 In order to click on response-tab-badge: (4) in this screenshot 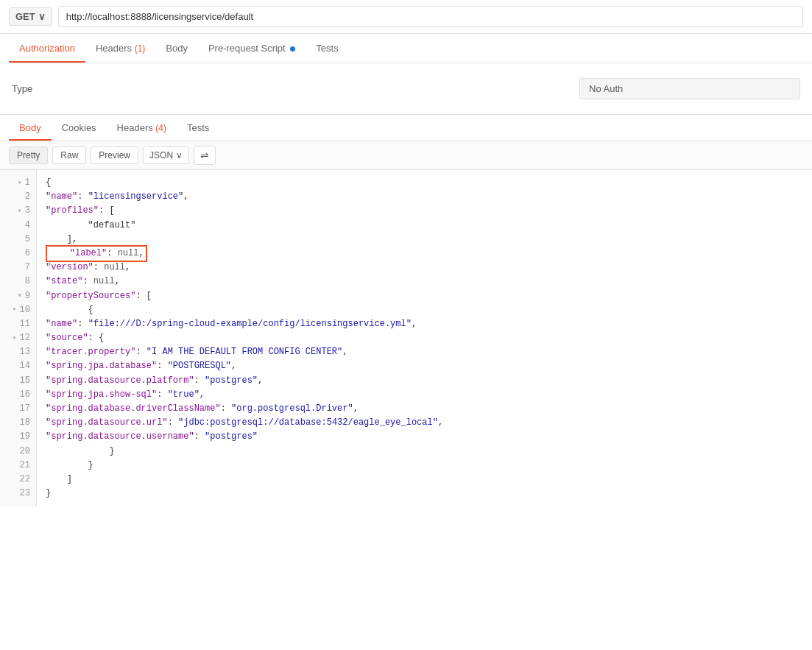, I will do `click(160, 128)`.